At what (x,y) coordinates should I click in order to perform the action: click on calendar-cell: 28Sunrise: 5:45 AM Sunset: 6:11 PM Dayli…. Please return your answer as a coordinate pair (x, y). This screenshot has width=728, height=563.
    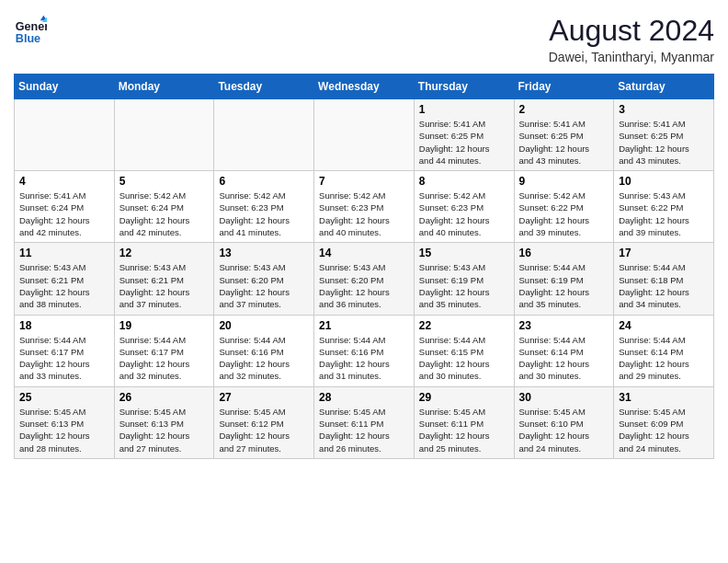
    Looking at the image, I should click on (364, 422).